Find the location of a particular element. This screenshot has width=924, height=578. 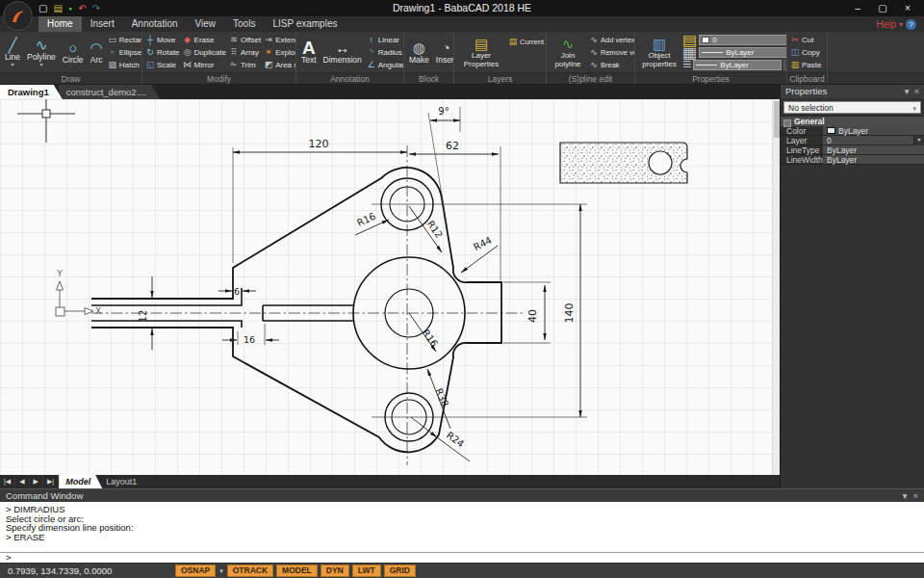

duplicate-button: ◎ Duplicate is located at coordinates (204, 52).